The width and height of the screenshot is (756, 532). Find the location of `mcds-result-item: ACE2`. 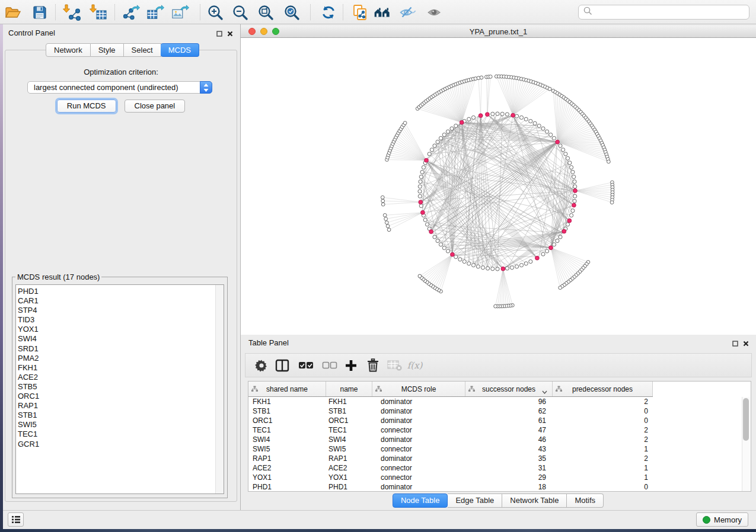

mcds-result-item: ACE2 is located at coordinates (120, 377).